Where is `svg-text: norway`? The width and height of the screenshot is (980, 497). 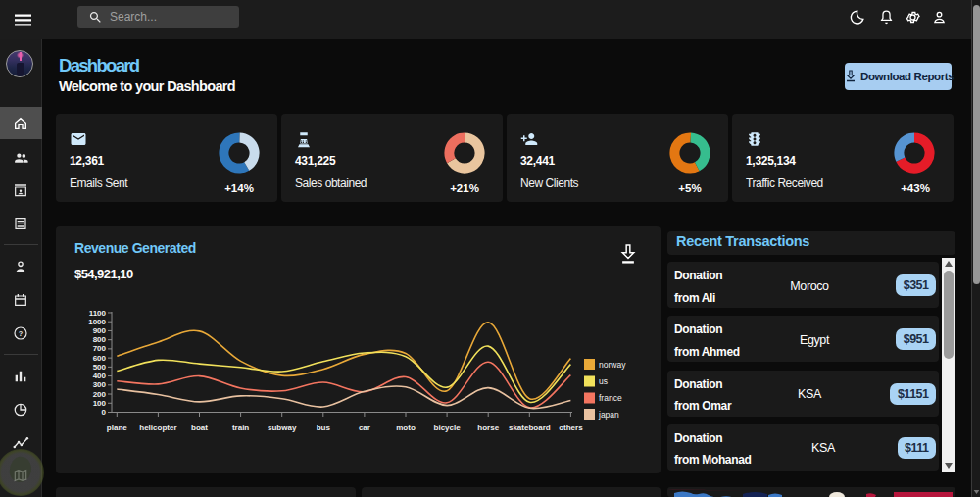
svg-text: norway is located at coordinates (612, 365).